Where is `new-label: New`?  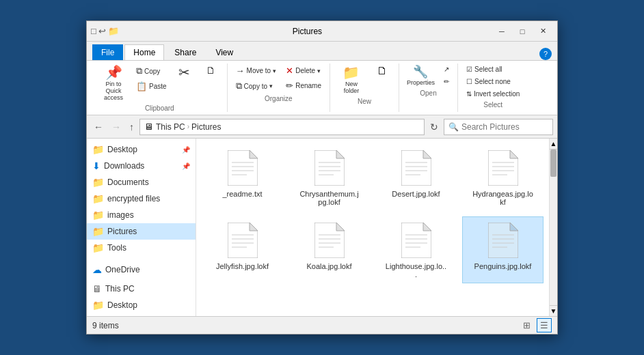 new-label: New is located at coordinates (364, 101).